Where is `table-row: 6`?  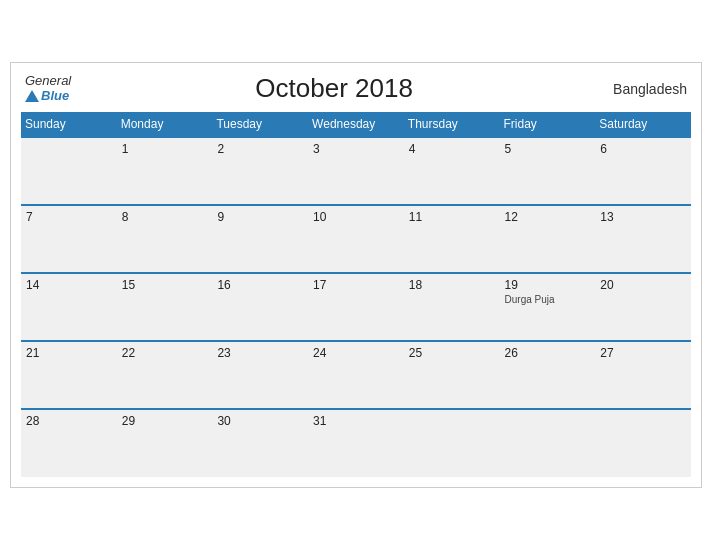
table-row: 6 is located at coordinates (643, 171).